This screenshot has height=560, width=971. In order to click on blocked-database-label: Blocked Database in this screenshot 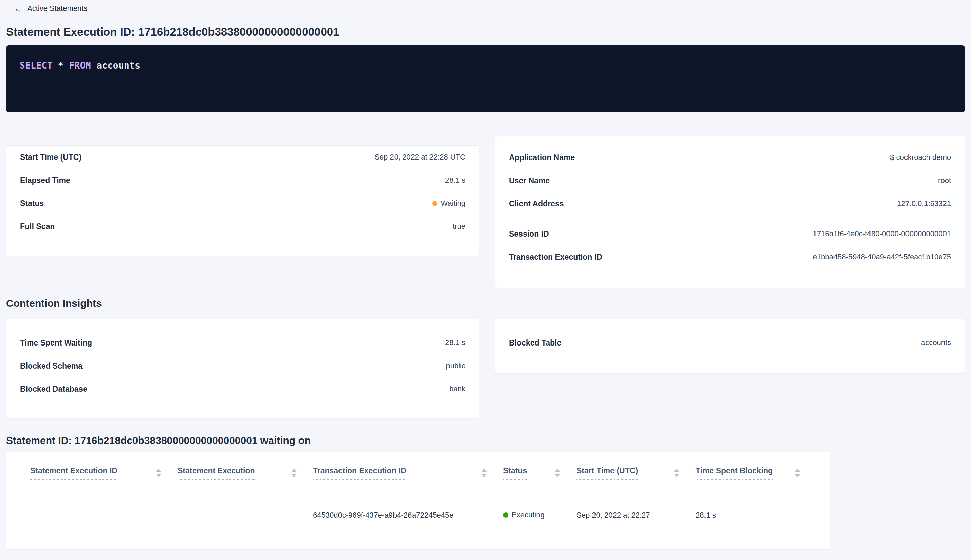, I will do `click(54, 389)`.